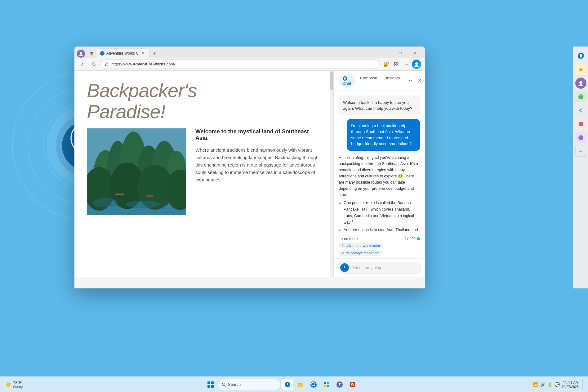 The width and height of the screenshot is (588, 392). I want to click on sidebar-back-icon, so click(581, 110).